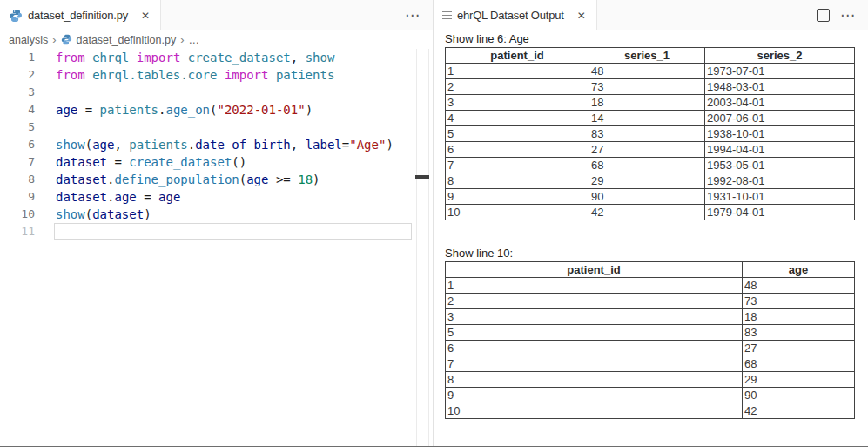 This screenshot has width=868, height=447. What do you see at coordinates (650, 317) in the screenshot?
I see `table-row: 318` at bounding box center [650, 317].